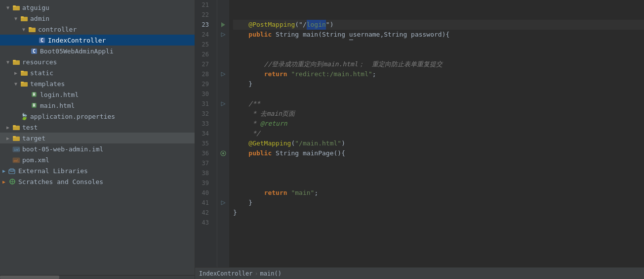 Image resolution: width=644 pixels, height=279 pixels. Describe the element at coordinates (97, 127) in the screenshot. I see `tree-item-test: ▶ test` at that location.